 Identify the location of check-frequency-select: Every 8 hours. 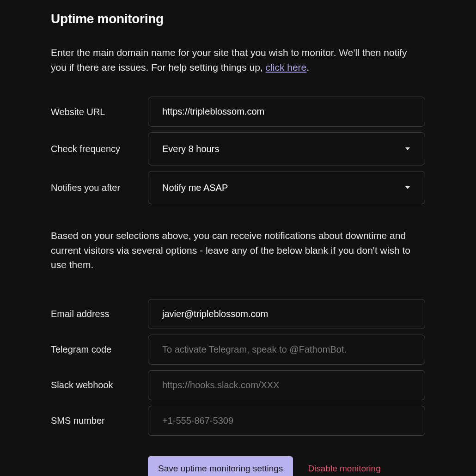
(287, 149).